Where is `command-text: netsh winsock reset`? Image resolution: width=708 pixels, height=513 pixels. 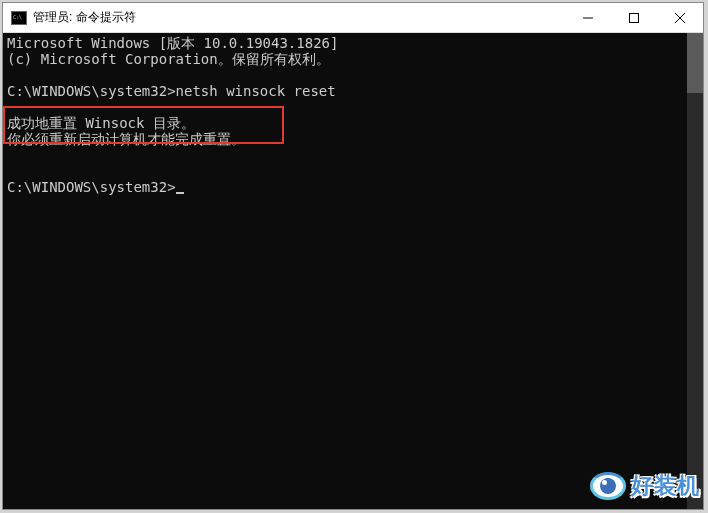
command-text: netsh winsock reset is located at coordinates (256, 91).